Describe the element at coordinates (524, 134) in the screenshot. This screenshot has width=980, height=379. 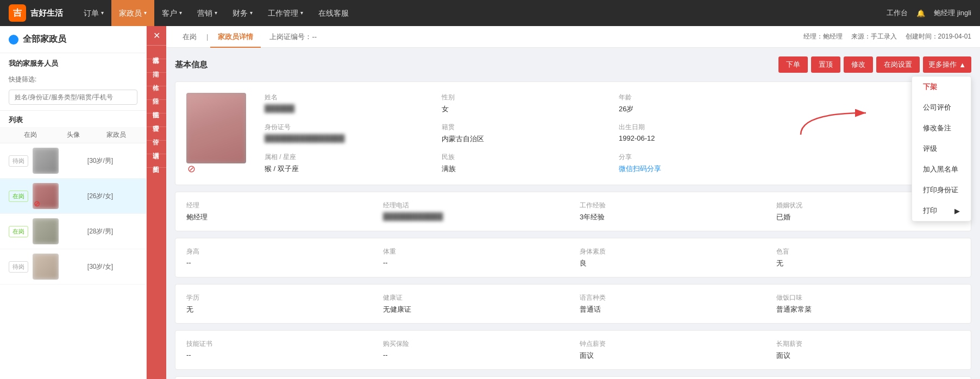
I see `field-origin: 籍贯 内蒙古自治区` at that location.